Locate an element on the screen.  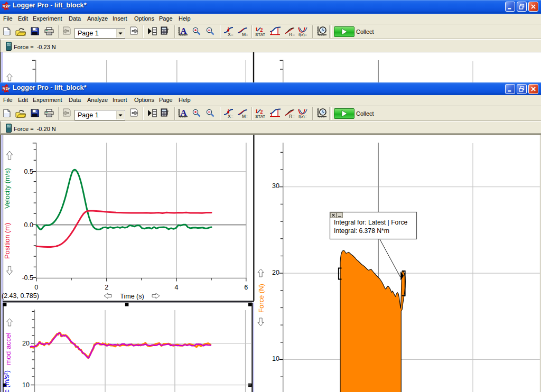
svg-text: -0.5 is located at coordinates (27, 278).